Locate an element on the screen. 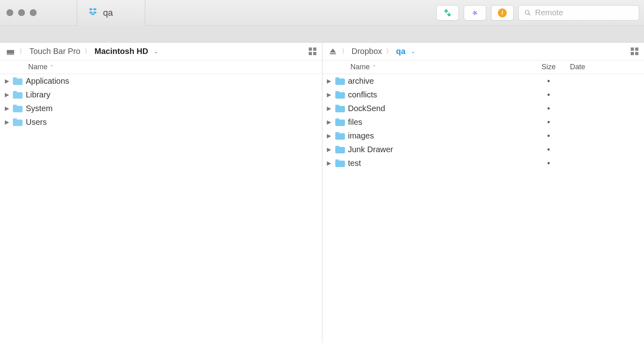  minimize-window-button is located at coordinates (22, 13).